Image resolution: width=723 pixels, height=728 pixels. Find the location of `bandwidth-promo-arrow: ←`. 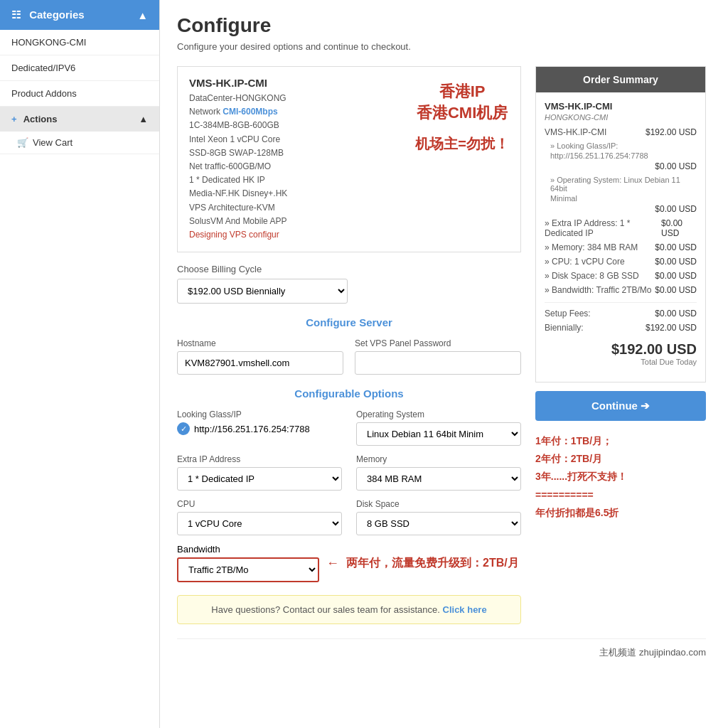

bandwidth-promo-arrow: ← is located at coordinates (333, 563).